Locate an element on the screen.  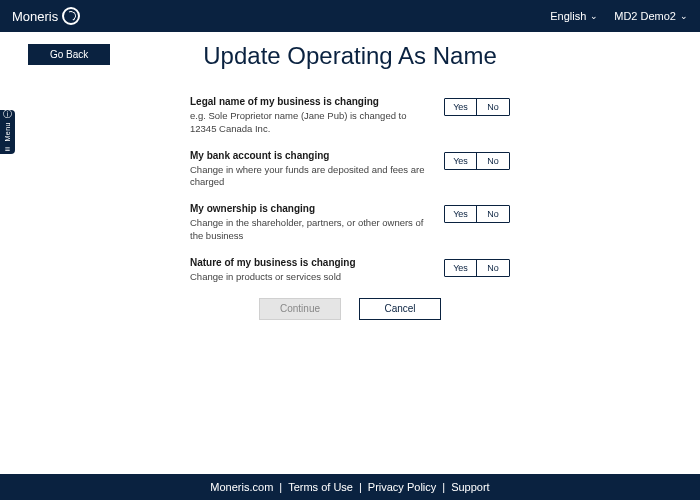
footer-link-support: Support is located at coordinates (470, 487).